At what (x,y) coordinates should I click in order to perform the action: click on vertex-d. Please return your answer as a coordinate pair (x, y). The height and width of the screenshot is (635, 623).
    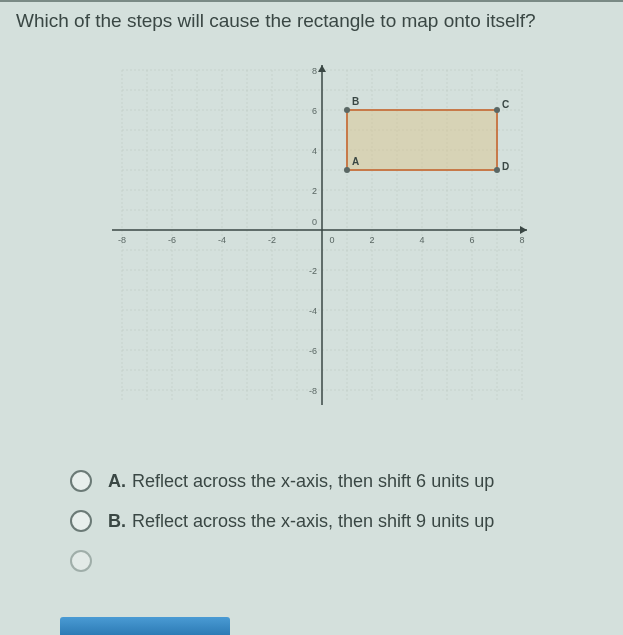
    Looking at the image, I should click on (497, 170).